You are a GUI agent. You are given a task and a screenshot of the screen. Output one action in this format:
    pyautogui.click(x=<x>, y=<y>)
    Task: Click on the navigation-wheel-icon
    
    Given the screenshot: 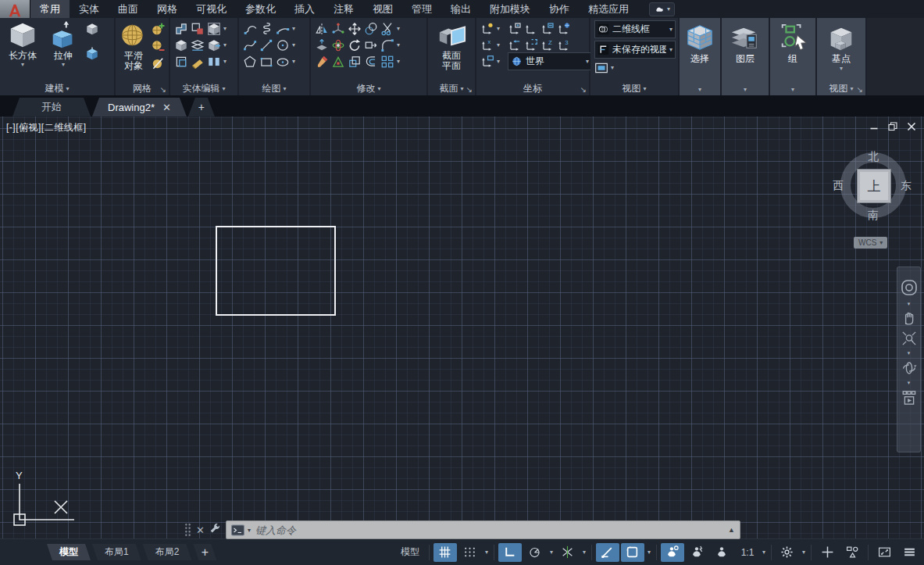 What is the action you would take?
    pyautogui.click(x=909, y=288)
    